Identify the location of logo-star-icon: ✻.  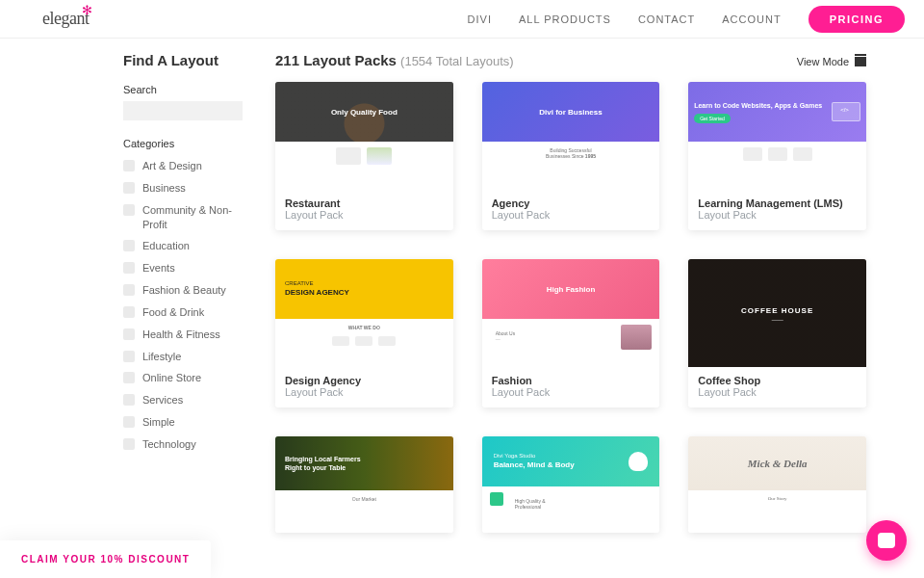
(87, 11).